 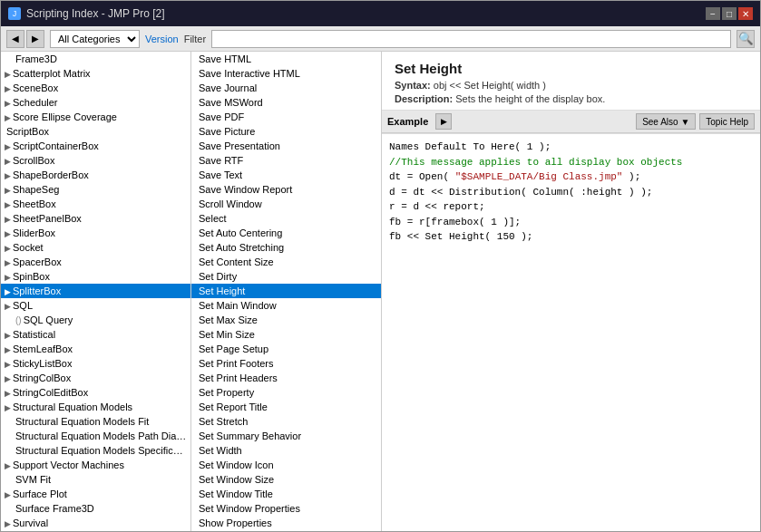 What do you see at coordinates (287, 160) in the screenshot?
I see `middle-item: Save RTF` at bounding box center [287, 160].